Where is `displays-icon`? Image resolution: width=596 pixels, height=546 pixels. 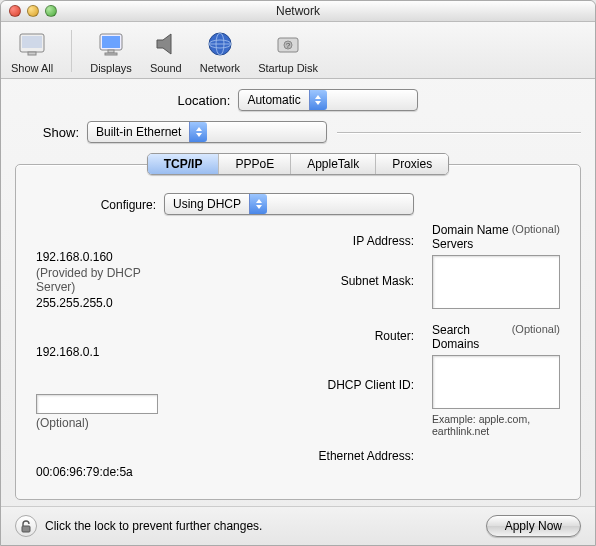
displays-icon is located at coordinates (111, 44).